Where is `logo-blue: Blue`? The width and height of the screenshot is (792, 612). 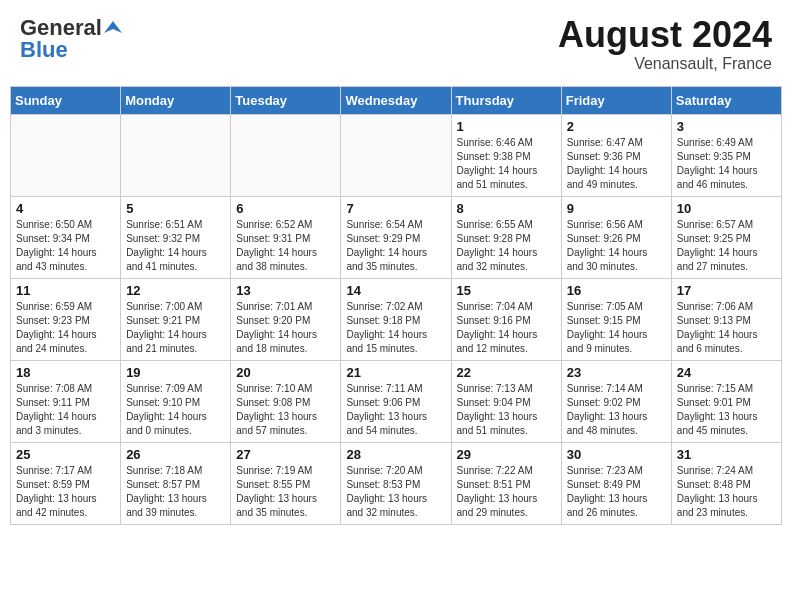
logo-blue: Blue is located at coordinates (44, 50).